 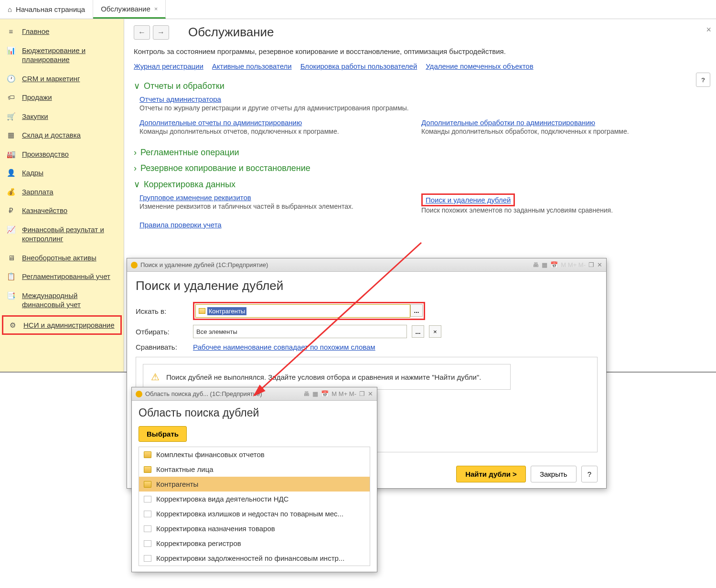 I want to click on list-item: Комплекты финансовых отчетов, so click(x=254, y=455).